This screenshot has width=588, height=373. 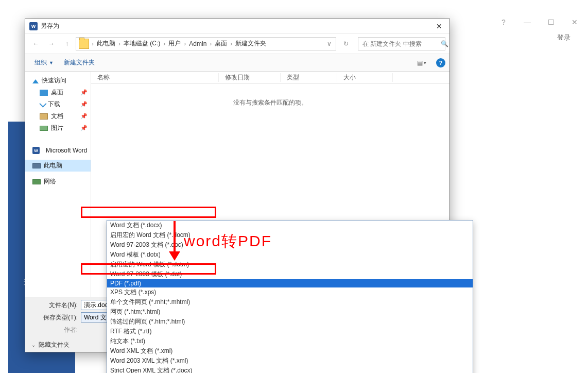 What do you see at coordinates (57, 128) in the screenshot?
I see `tree-label: 图片` at bounding box center [57, 128].